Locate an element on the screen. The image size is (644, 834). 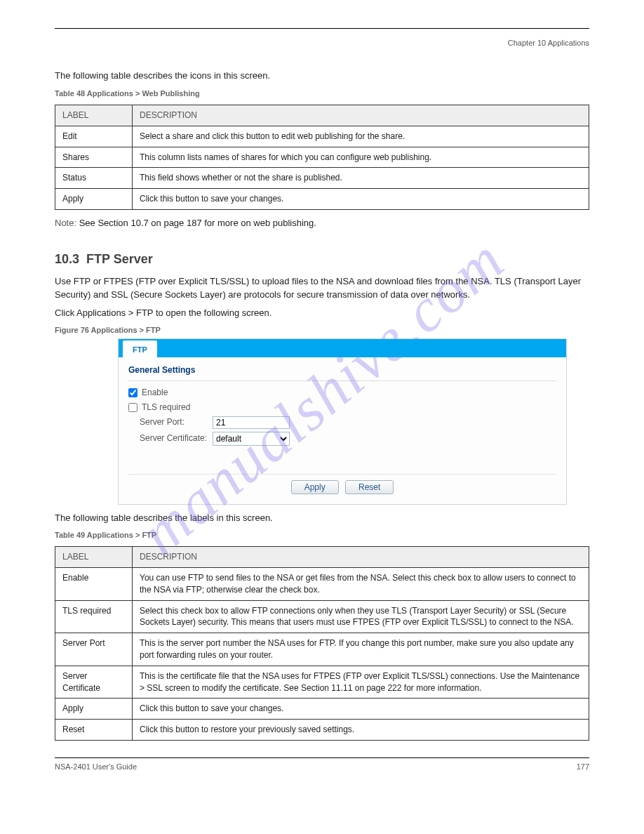
tls-required-checkbox is located at coordinates (133, 407).